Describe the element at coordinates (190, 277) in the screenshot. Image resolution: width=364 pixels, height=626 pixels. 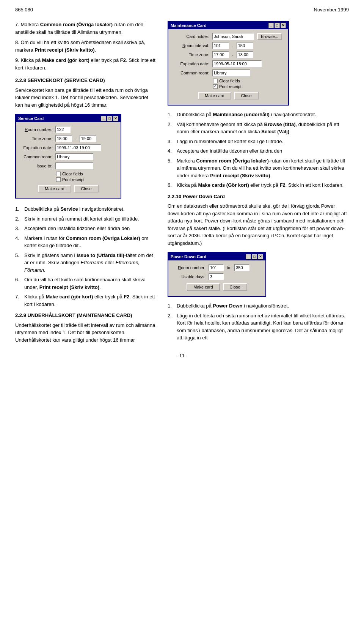
I see `power-usable-days-label: Usable days:` at that location.